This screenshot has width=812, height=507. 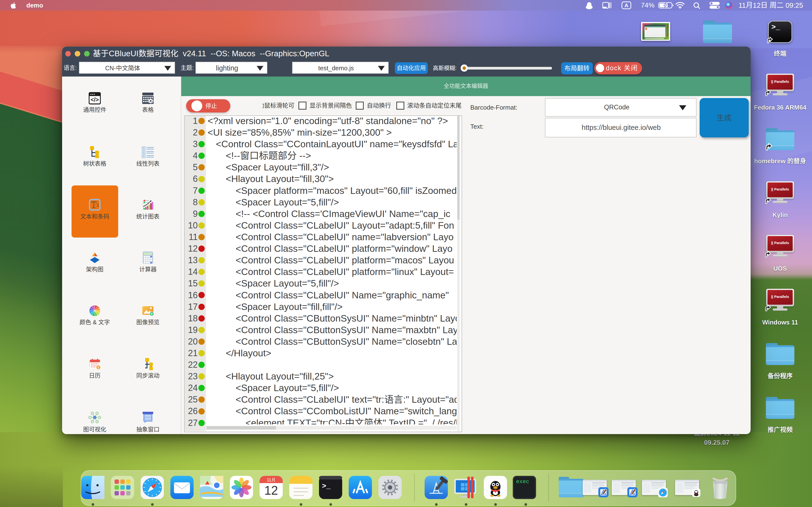 I want to click on svg-text: exec, so click(x=523, y=482).